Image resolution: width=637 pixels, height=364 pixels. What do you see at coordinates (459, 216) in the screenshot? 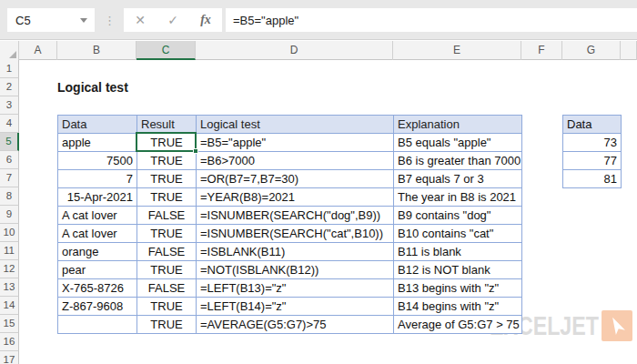
I see `cell-E9: B9 contains "dog"` at bounding box center [459, 216].